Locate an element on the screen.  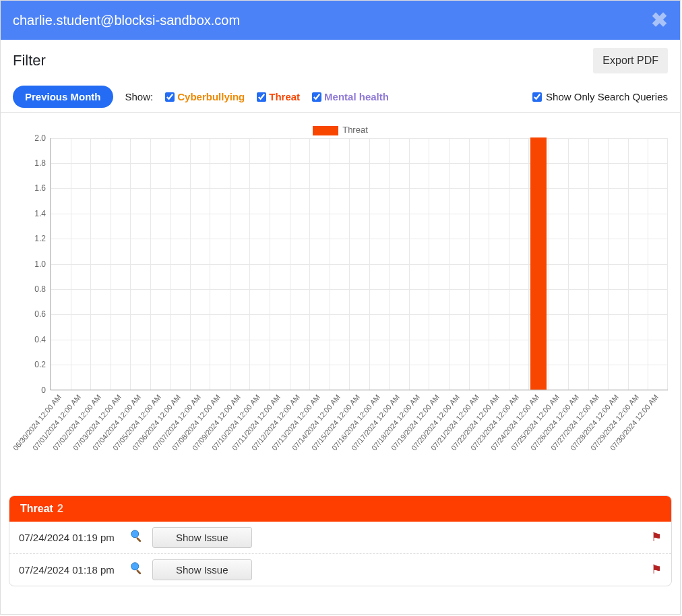
search-queries-label: Show Only Search Queries is located at coordinates (607, 97).